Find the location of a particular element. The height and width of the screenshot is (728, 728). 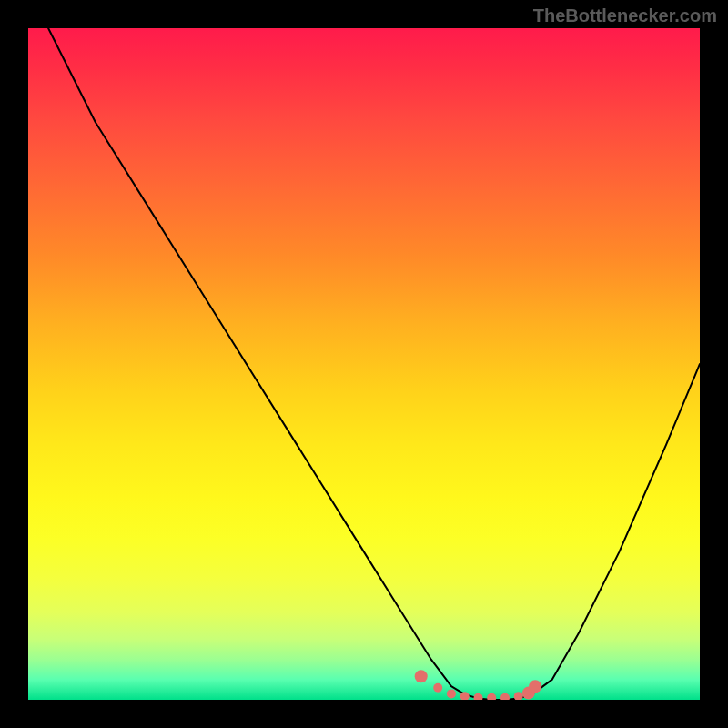

watermark-text: TheBottlenecker.com is located at coordinates (625, 16).